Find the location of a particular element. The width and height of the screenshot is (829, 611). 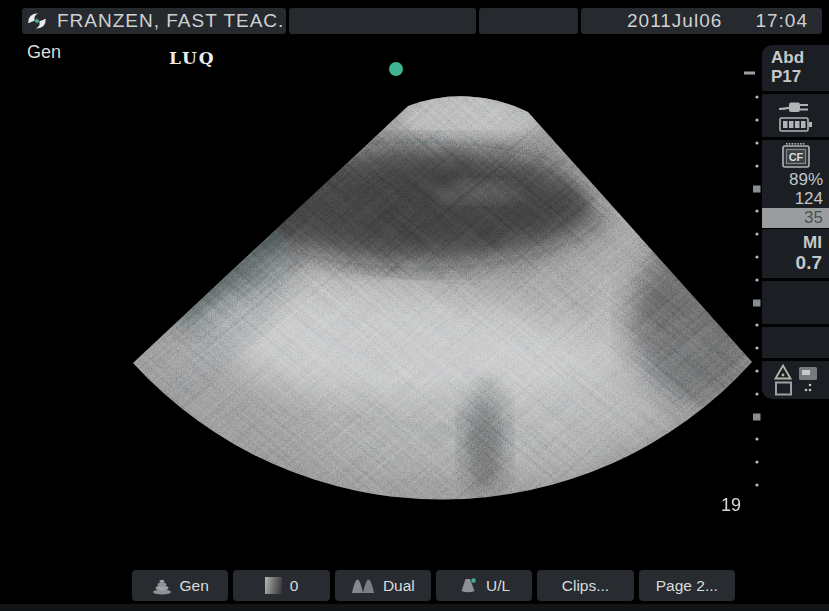

cf-free-percent: 89% is located at coordinates (796, 180).